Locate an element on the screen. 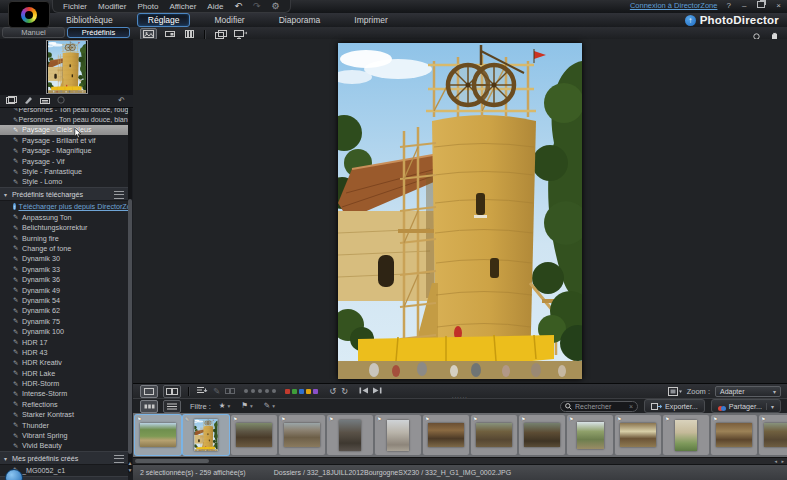 This screenshot has height=480, width=787. reset-icon: ↶ is located at coordinates (122, 101).